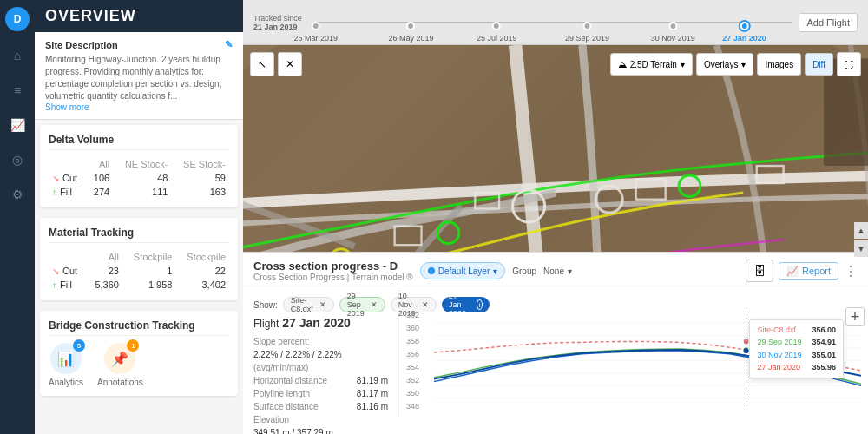  What do you see at coordinates (139, 259) in the screenshot?
I see `material-tracking-section: Material Tracking All Stockpile Stockpil…` at bounding box center [139, 259].